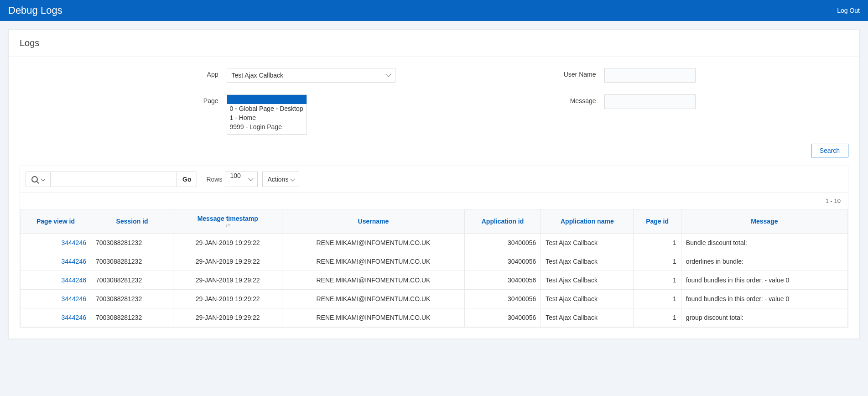  What do you see at coordinates (657, 222) in the screenshot?
I see `col-header: Page id` at bounding box center [657, 222].